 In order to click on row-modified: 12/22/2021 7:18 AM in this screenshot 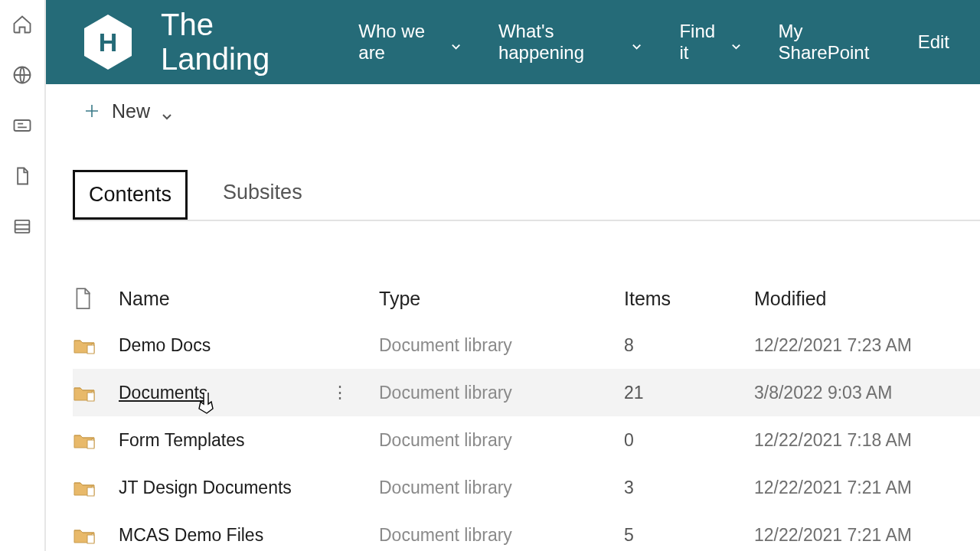, I will do `click(858, 441)`.